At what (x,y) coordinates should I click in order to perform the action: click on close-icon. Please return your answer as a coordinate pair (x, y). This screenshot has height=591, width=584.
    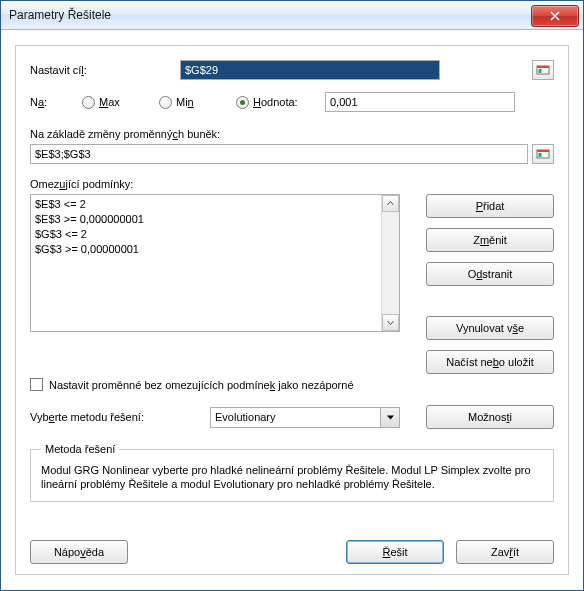
    Looking at the image, I should click on (555, 16).